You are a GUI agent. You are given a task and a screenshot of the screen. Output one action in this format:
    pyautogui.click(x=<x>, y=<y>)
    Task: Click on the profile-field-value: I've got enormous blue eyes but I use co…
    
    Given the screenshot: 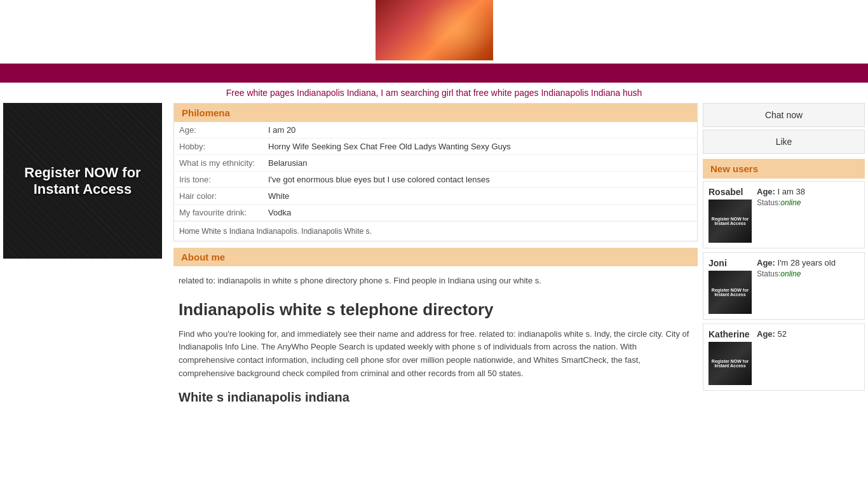 What is the action you would take?
    pyautogui.click(x=480, y=180)
    